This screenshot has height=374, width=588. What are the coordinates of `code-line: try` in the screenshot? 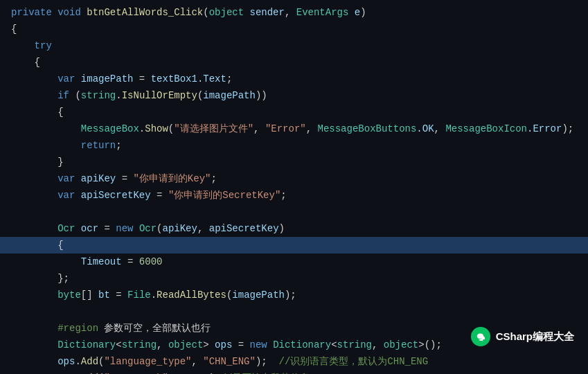 It's located at (294, 46).